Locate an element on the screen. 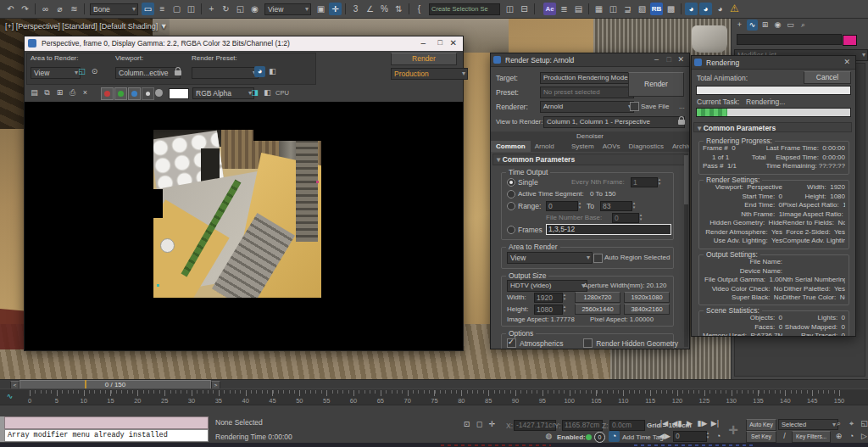 This screenshot has width=868, height=447. create-tab-icon: + is located at coordinates (739, 25).